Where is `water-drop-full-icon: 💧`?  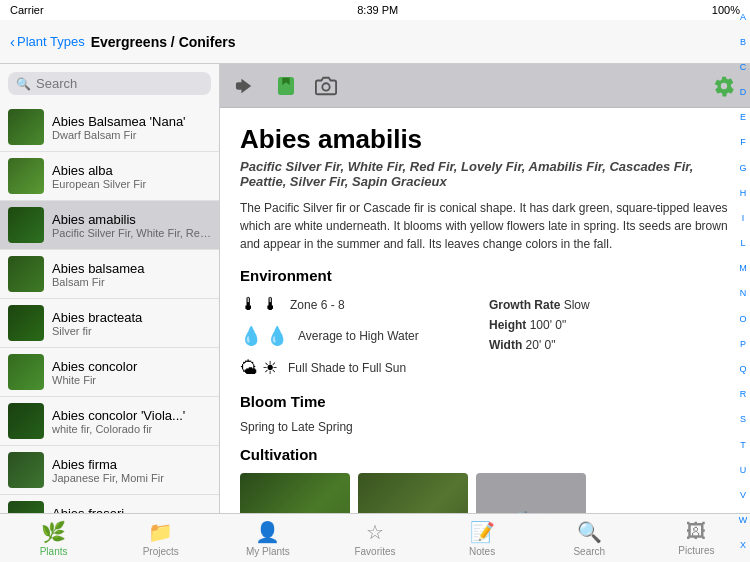
water-drop-full-icon: 💧 is located at coordinates (277, 336).